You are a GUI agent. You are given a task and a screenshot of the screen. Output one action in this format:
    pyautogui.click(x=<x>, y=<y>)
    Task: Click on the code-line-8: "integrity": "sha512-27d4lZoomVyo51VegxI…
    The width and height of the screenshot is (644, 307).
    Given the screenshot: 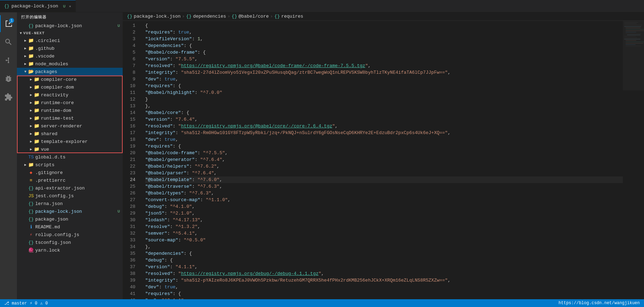 What is the action you would take?
    pyautogui.click(x=384, y=73)
    